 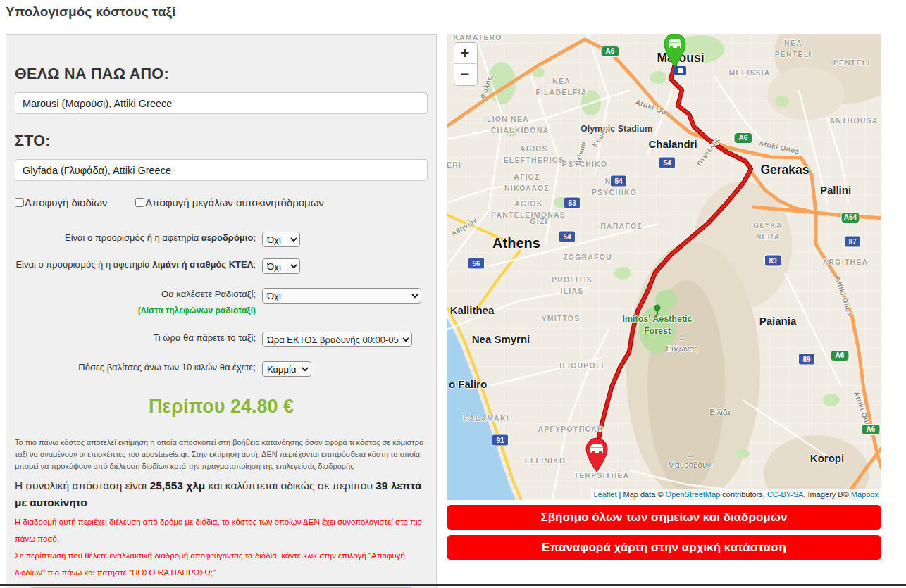 I want to click on map-label: PERISTERI, so click(x=454, y=165).